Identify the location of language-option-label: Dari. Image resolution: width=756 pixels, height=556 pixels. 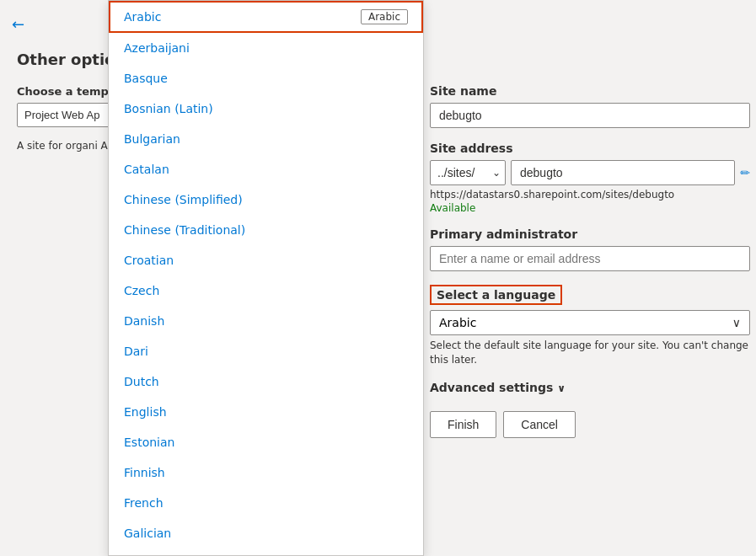
(137, 351).